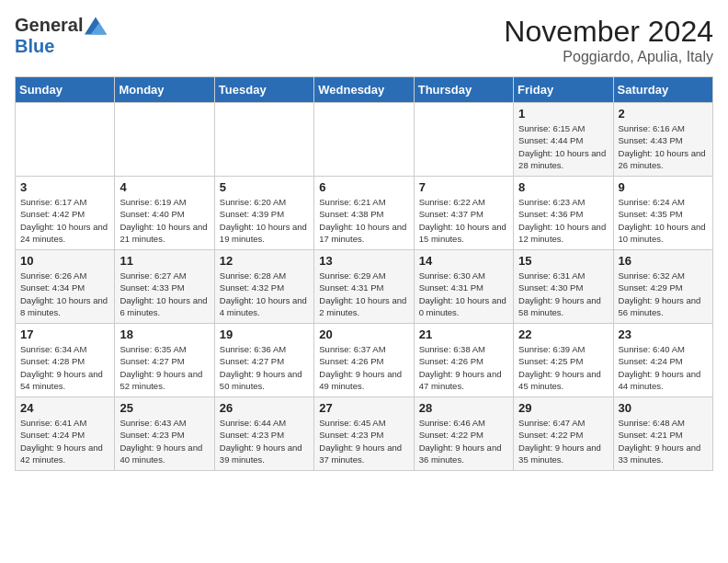 This screenshot has width=728, height=563. What do you see at coordinates (164, 188) in the screenshot?
I see `day-number: 4` at bounding box center [164, 188].